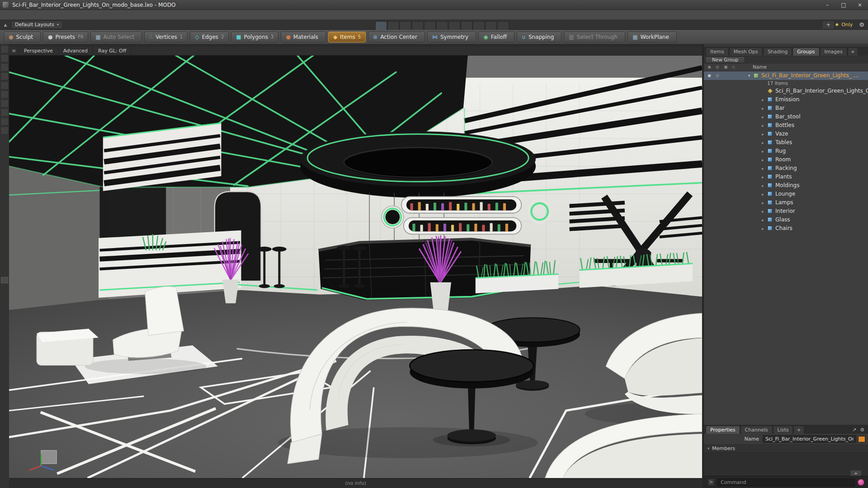 This screenshot has height=488, width=868. Describe the element at coordinates (778, 52) in the screenshot. I see `tab-shading: Shading` at that location.